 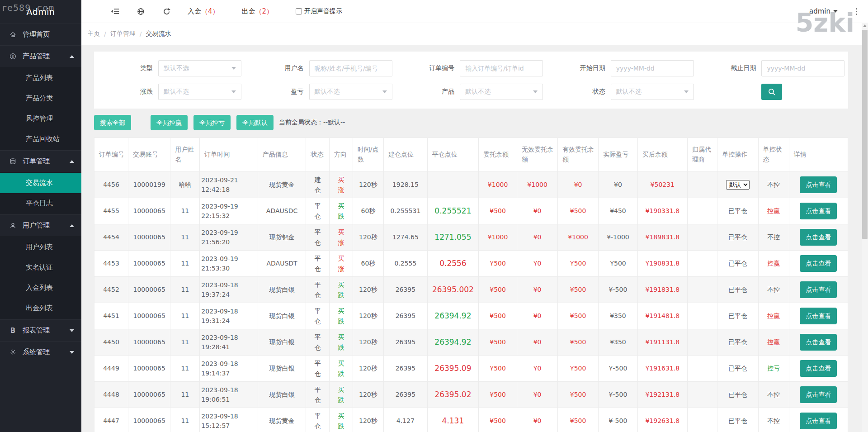 I want to click on sidebar-subitem: 出金列表, so click(x=41, y=309).